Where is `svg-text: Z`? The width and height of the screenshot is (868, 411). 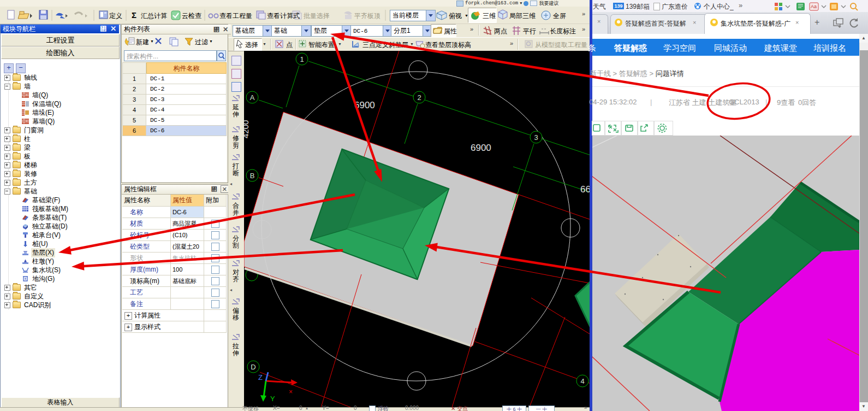 svg-text: Z is located at coordinates (260, 377).